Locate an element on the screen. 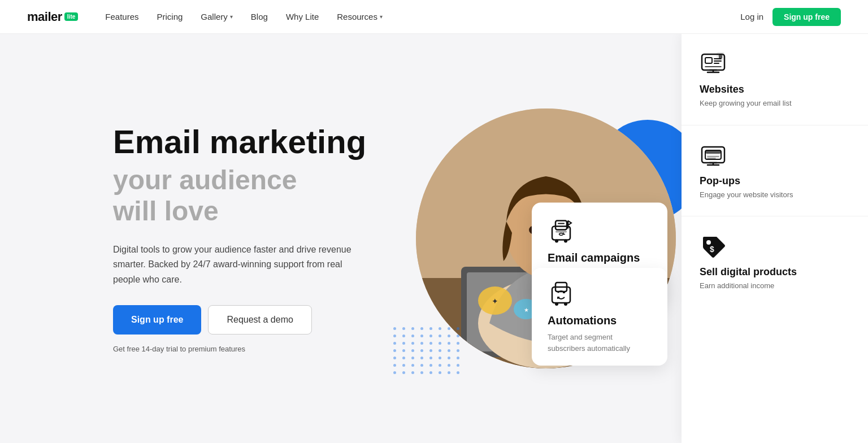 Image resolution: width=868 pixels, height=443 pixels. websites-feature-desc: Keep growing your email list is located at coordinates (746, 103).